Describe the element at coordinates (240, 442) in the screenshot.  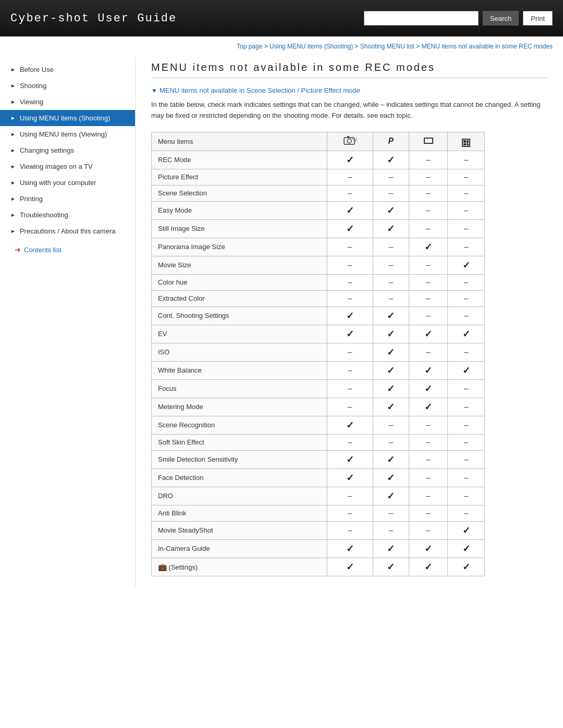
I see `menu-item-name: Soft Skin Effect` at that location.